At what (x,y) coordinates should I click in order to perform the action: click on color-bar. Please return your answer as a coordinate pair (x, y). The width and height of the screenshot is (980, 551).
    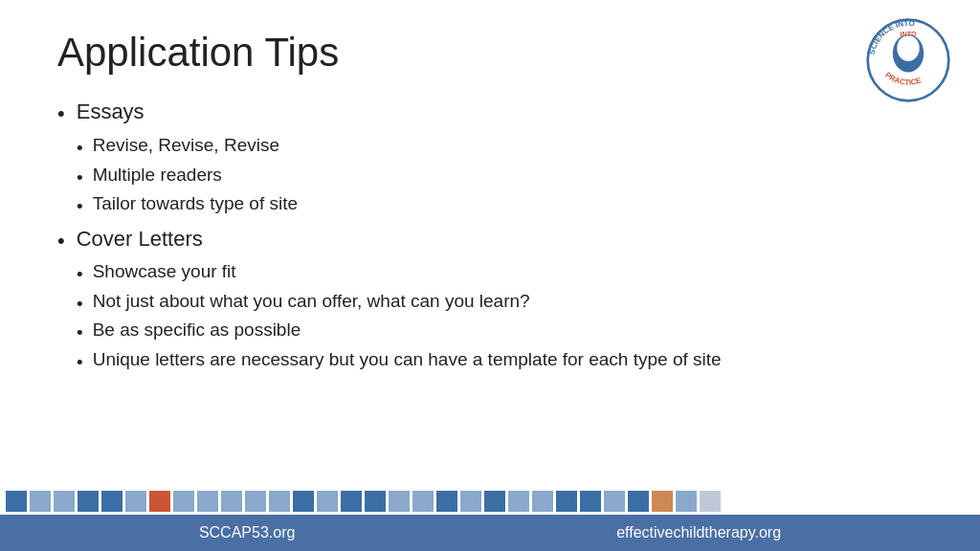
    Looking at the image, I should click on (490, 501).